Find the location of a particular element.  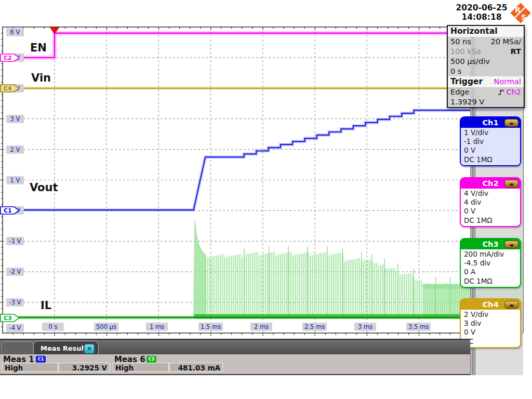

channel-badge-ch2: Ch2 ▃ 4 V/div 4 div 0 V DC 1MΩ is located at coordinates (490, 202).